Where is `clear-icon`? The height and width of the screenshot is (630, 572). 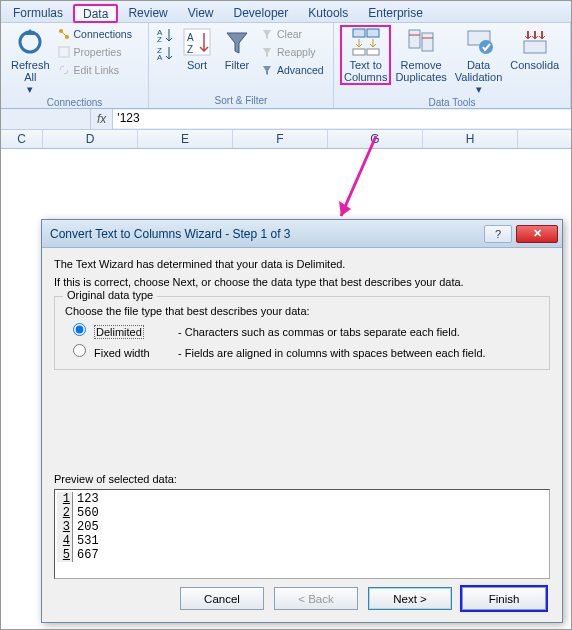
clear-icon is located at coordinates (267, 34).